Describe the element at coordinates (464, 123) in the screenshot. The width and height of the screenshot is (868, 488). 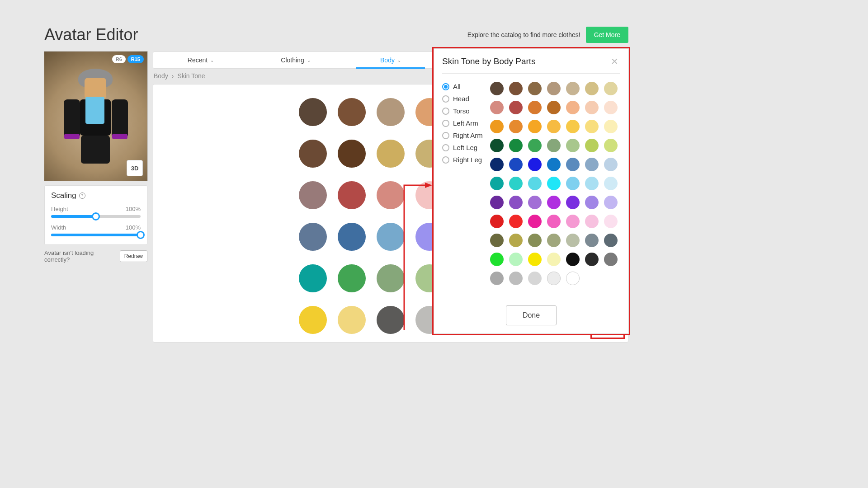
I see `body-part-radio: Left Arm` at that location.